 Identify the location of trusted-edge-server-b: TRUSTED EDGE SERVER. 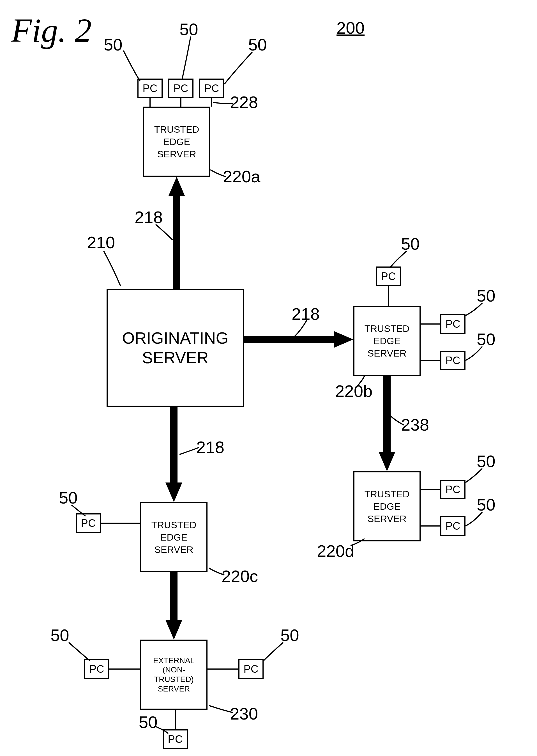
(387, 341).